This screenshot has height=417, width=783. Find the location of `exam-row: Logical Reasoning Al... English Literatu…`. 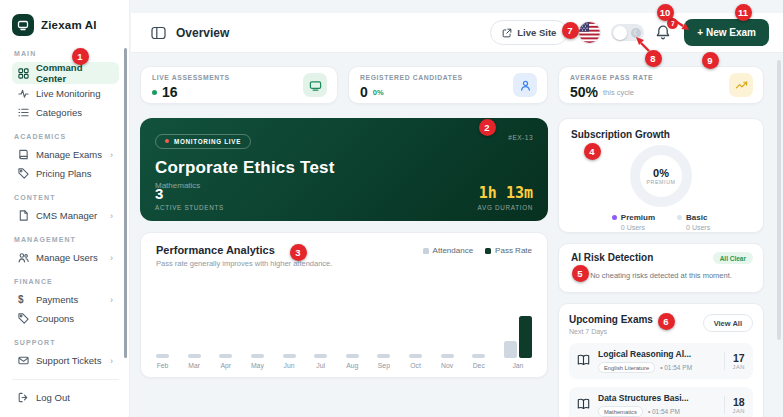

exam-row: Logical Reasoning Al... English Literatu… is located at coordinates (661, 361).